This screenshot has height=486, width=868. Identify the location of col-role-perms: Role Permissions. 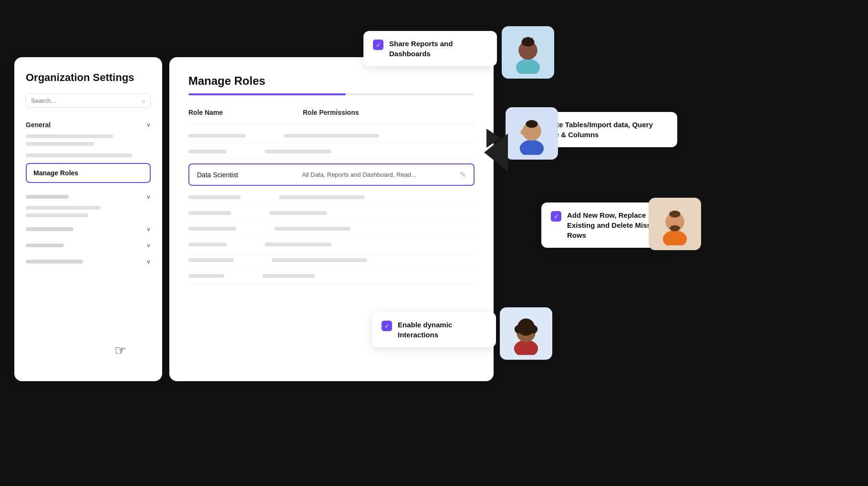
(389, 112).